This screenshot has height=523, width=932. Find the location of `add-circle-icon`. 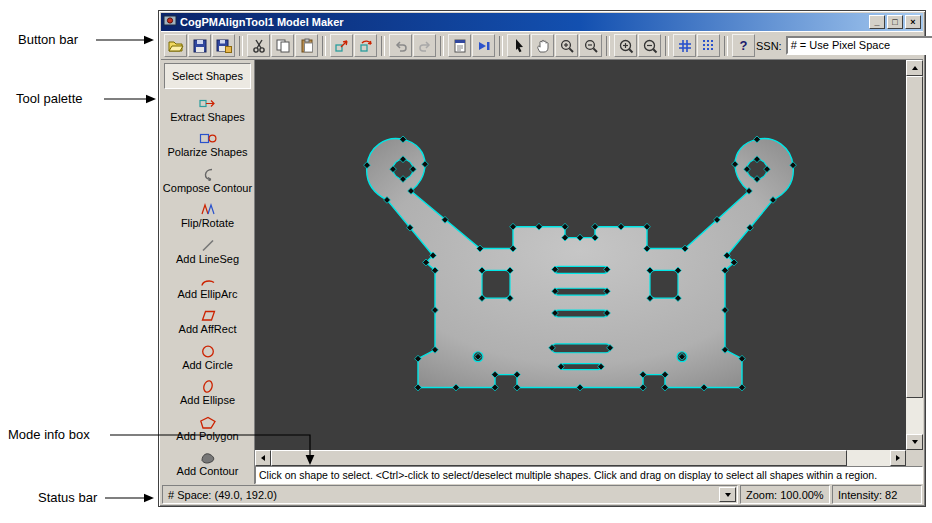

add-circle-icon is located at coordinates (208, 352).